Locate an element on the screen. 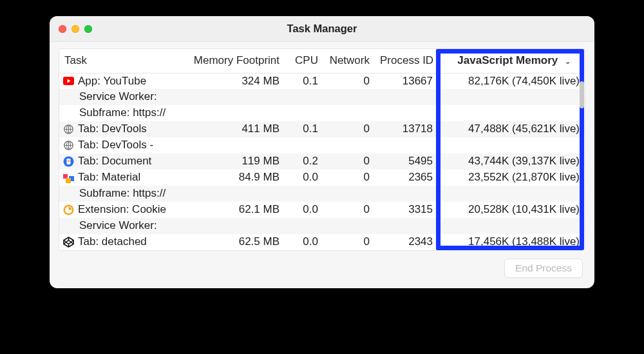 The image size is (644, 354). table-row: Tab: Material84.9 MB0.00236523,552K (21,… is located at coordinates (322, 178).